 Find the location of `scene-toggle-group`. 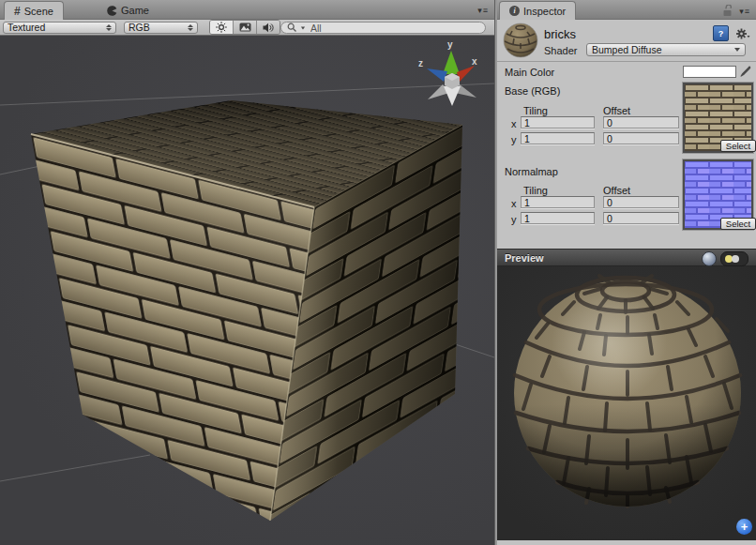

scene-toggle-group is located at coordinates (245, 27).